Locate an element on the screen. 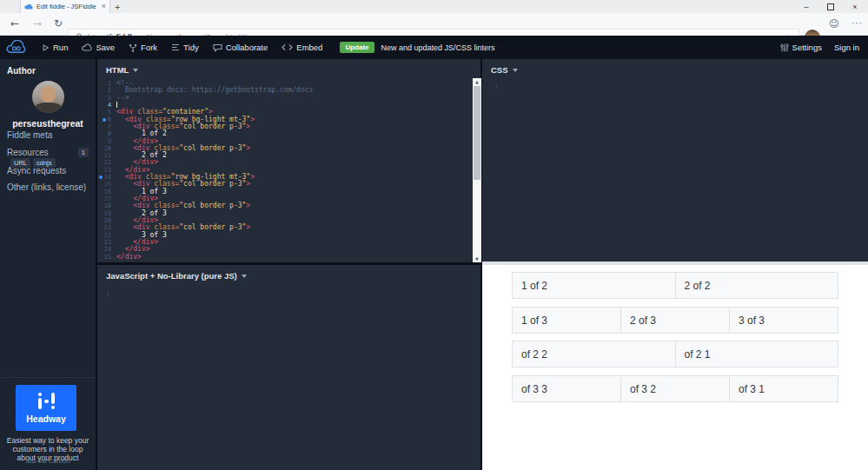  refresh-button-icon: ↻ is located at coordinates (58, 23).